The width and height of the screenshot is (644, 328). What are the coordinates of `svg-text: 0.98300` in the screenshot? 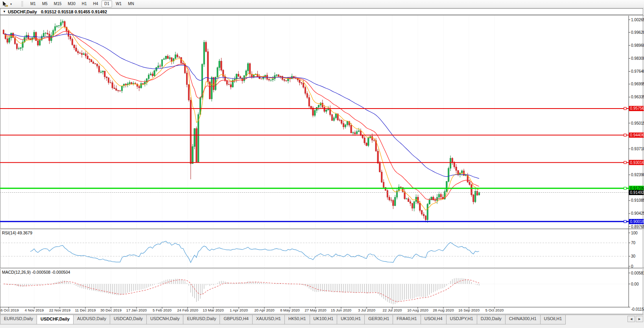 It's located at (637, 58).